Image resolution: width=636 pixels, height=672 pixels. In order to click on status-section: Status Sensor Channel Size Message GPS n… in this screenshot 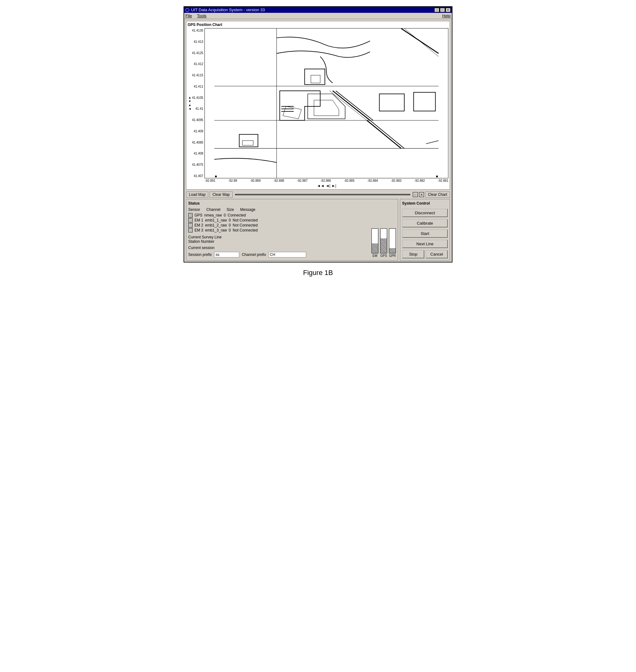, I will do `click(292, 230)`.